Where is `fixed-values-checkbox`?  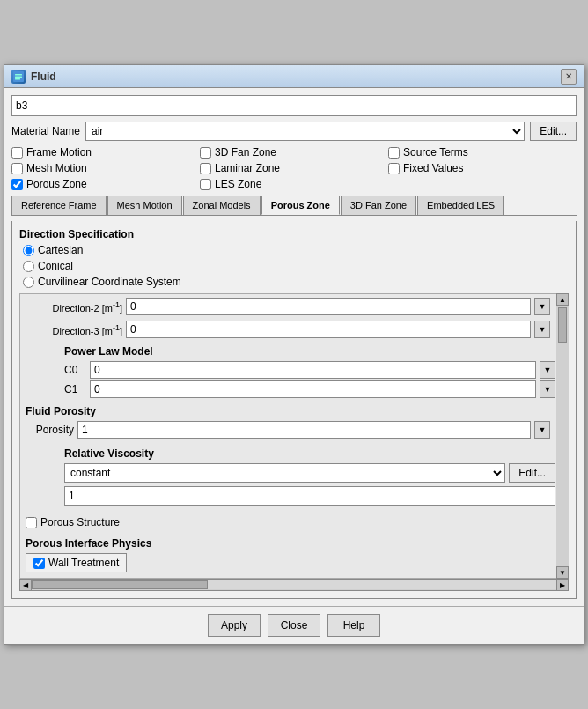 fixed-values-checkbox is located at coordinates (394, 169).